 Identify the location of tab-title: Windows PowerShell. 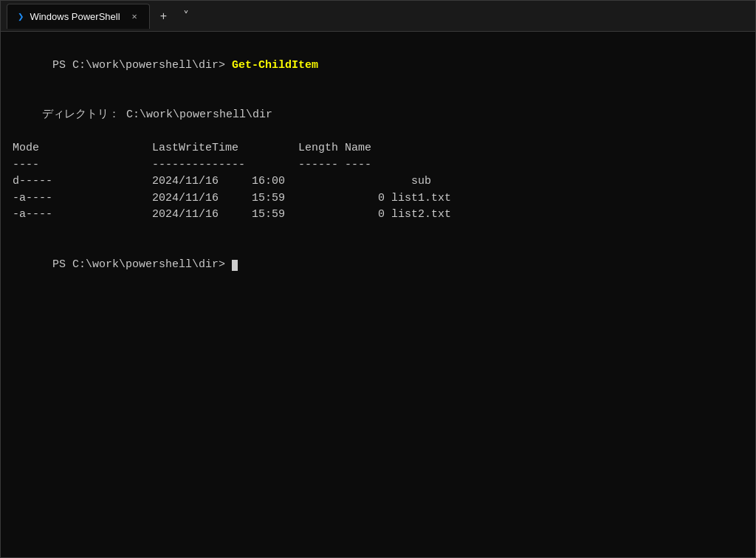
(75, 16).